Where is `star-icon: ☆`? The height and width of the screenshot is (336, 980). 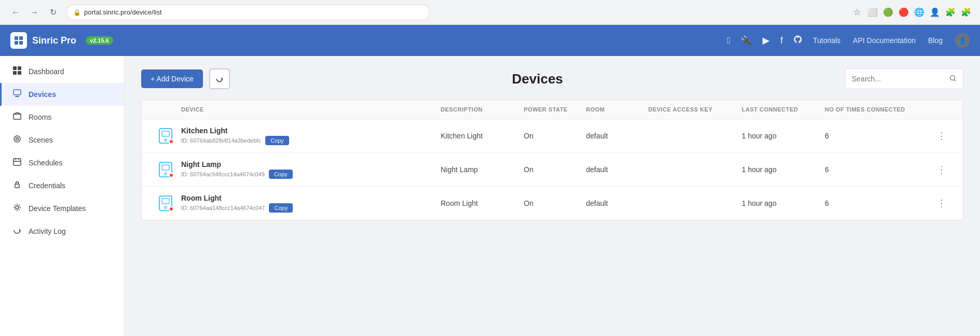 star-icon: ☆ is located at coordinates (857, 12).